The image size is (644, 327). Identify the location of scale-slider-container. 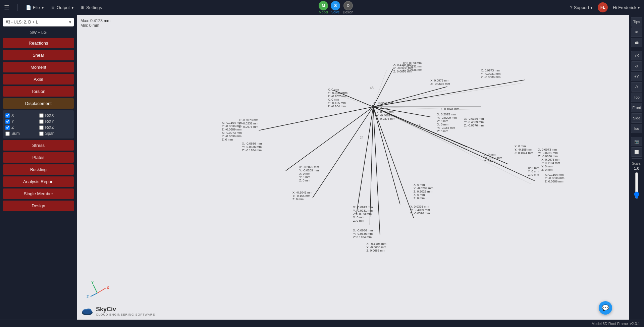
(637, 185).